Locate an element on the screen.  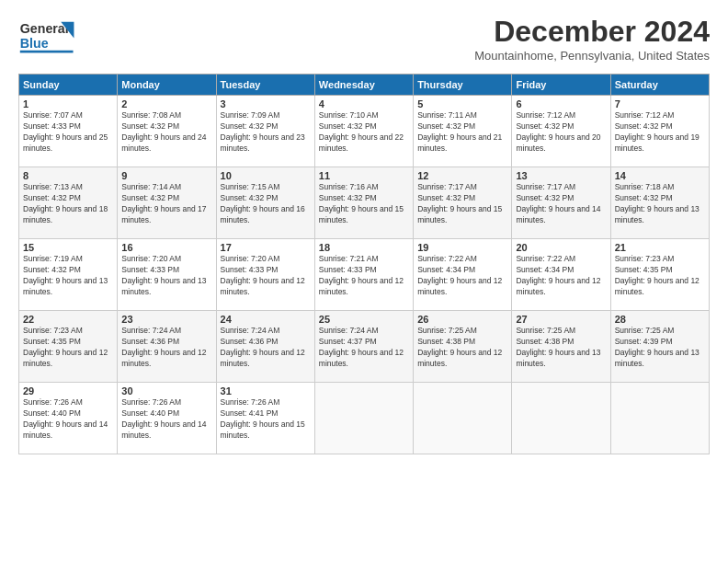
day-number: 30 is located at coordinates (166, 391).